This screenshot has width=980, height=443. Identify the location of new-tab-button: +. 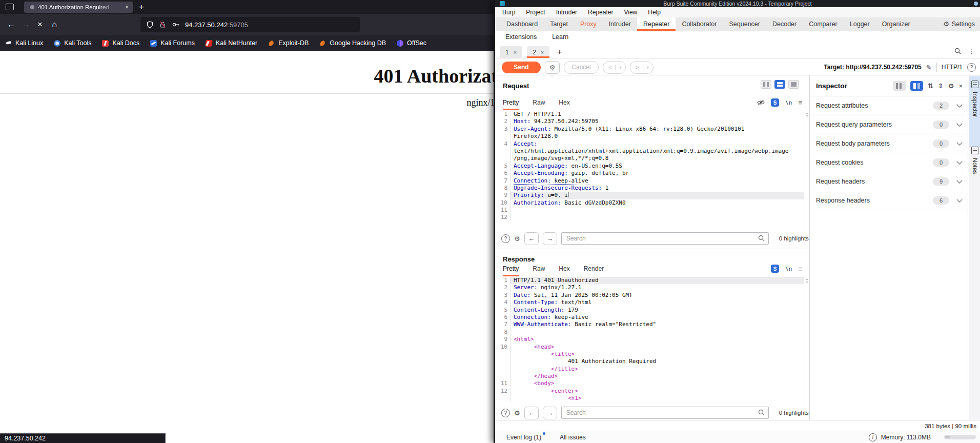
(141, 7).